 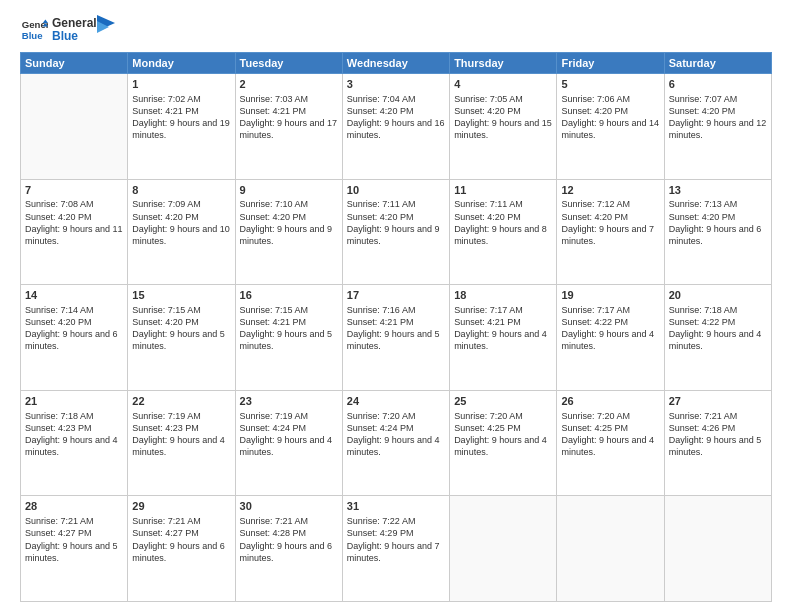 What do you see at coordinates (718, 434) in the screenshot?
I see `day-info: Sunrise: 7:21 AMSunset: 4:26 PMDaylight:…` at bounding box center [718, 434].